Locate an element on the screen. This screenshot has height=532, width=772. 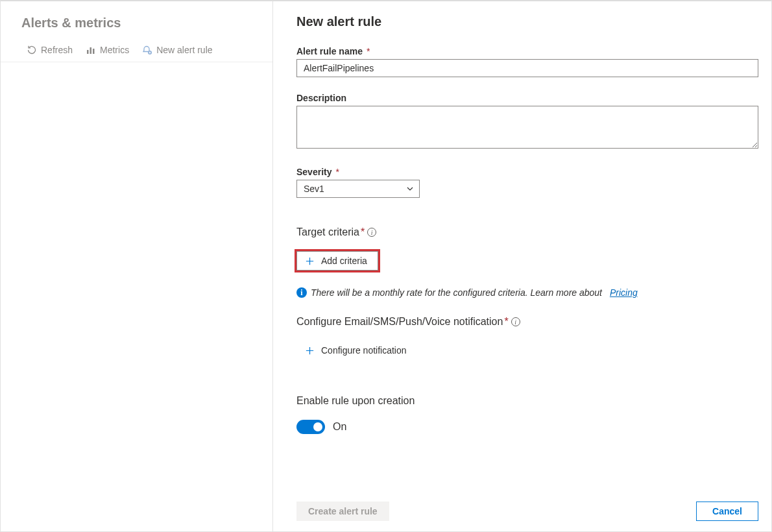
configure-notification-label: Configure notification is located at coordinates (364, 350).